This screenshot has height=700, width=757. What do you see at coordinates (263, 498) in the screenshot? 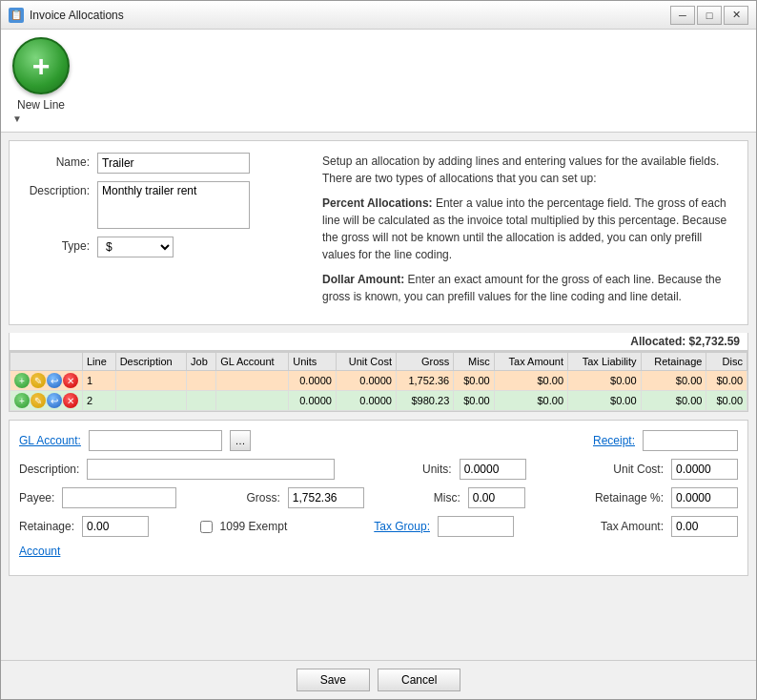
I see `gross-label: Gross:` at bounding box center [263, 498].